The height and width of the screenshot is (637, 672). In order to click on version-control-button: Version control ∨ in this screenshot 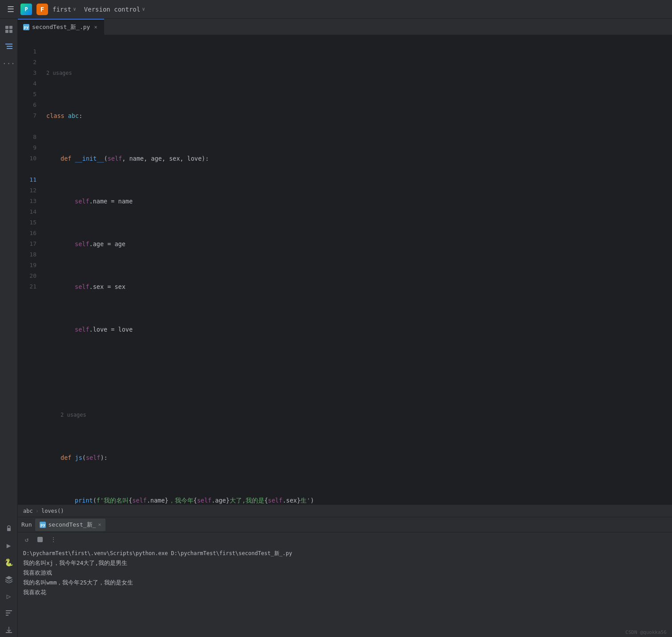, I will do `click(115, 9)`.